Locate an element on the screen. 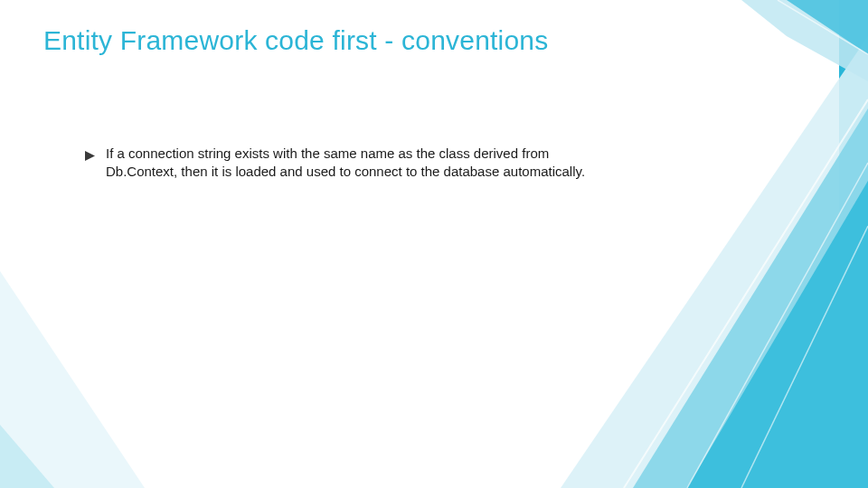 The image size is (868, 488). bullet-text: If a connection string exists with the s… is located at coordinates (349, 163).